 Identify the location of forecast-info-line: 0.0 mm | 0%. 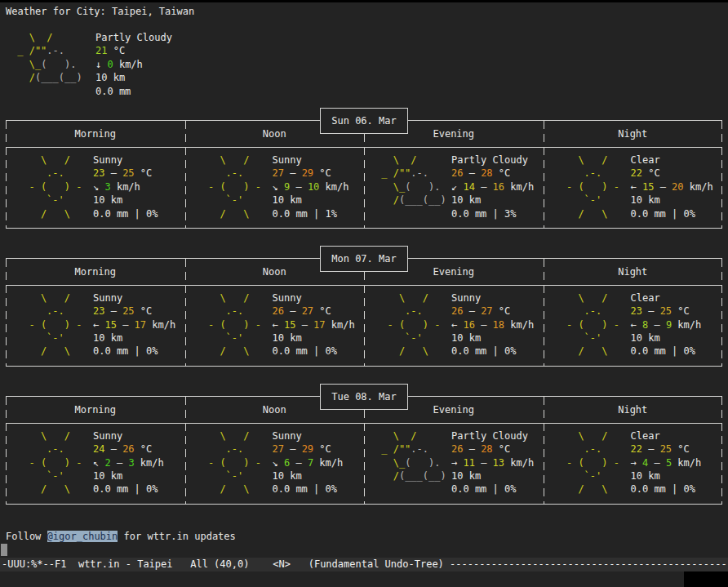
(126, 214).